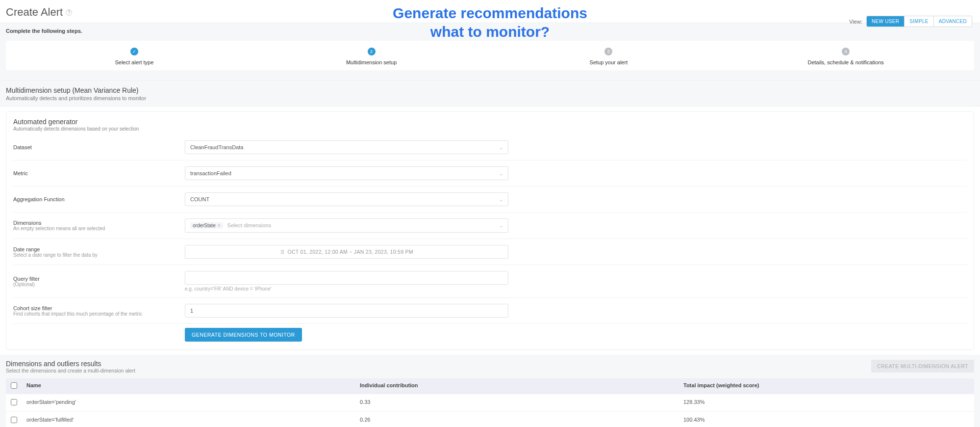  I want to click on dataset-value: CleanFraudTransData, so click(217, 147).